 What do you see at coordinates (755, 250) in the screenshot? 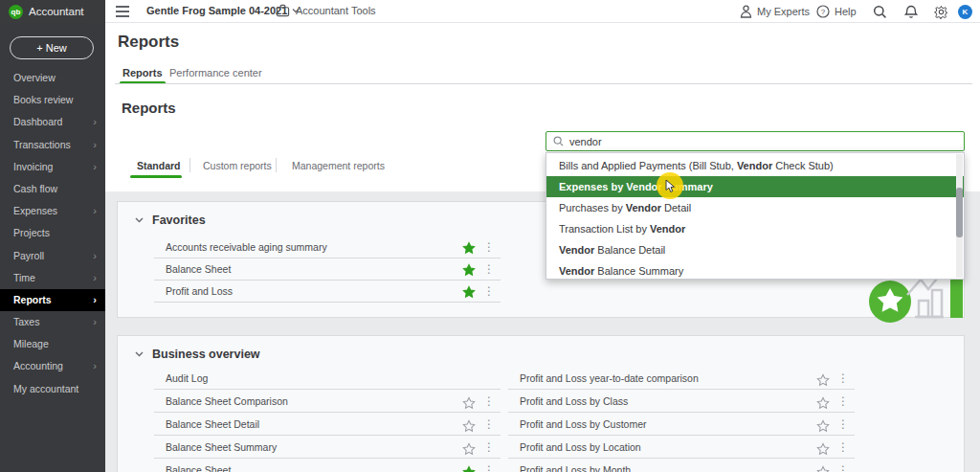
I see `search-suggestion: Vendor Balance Detail` at bounding box center [755, 250].